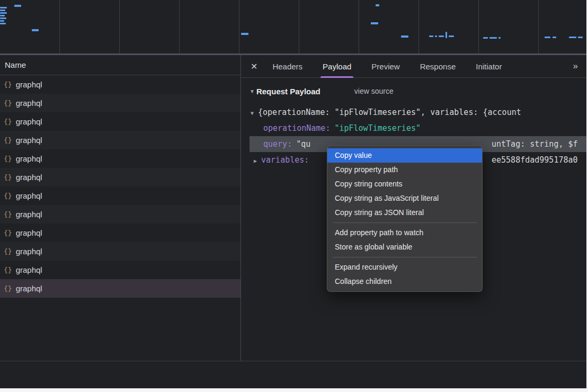  I want to click on network-detail-tabbar: ✕ HeadersPayloadPreviewResponseInitiator…, so click(414, 67).